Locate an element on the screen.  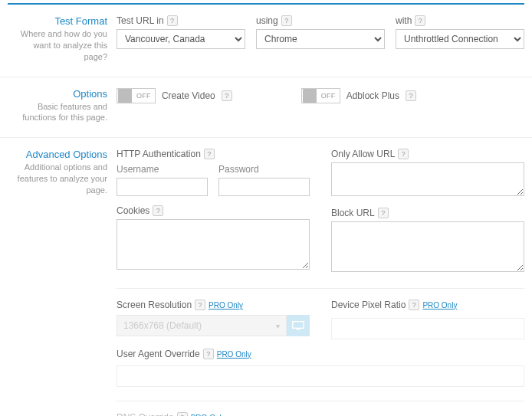
only-allow-label: Only Allow URL is located at coordinates (363, 154).